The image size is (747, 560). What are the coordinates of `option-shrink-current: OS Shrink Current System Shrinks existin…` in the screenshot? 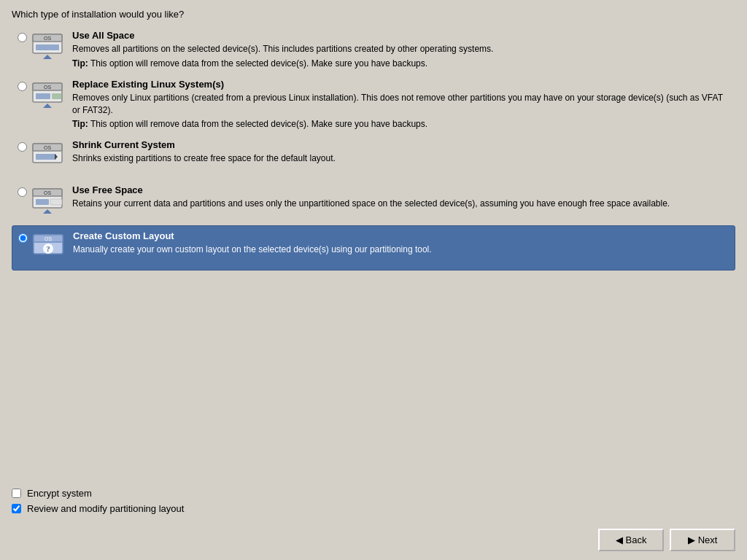 It's located at (374, 157).